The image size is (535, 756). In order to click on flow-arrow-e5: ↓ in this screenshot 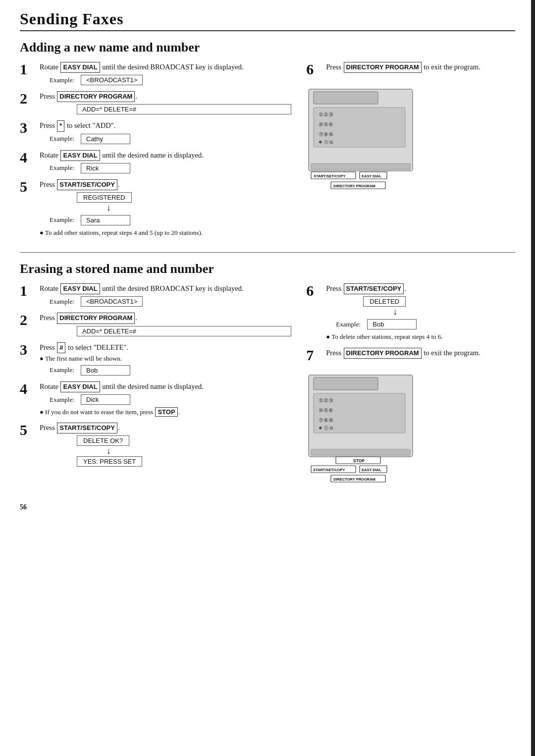, I will do `click(199, 451)`.